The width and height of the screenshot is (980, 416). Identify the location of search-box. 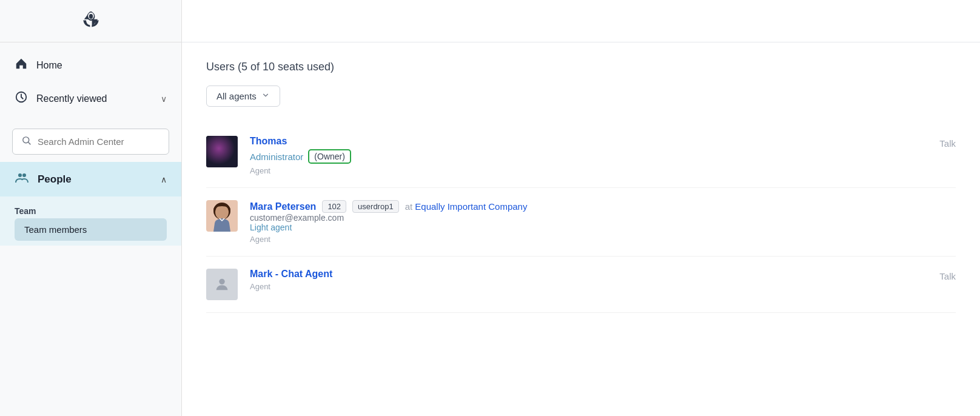
(91, 142).